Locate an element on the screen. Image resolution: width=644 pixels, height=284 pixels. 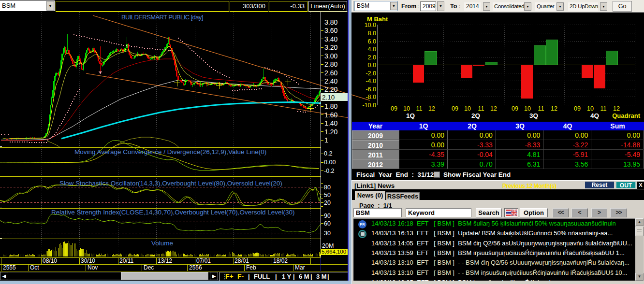
svg-text:Slow Stochastics Oscillator(14: Slow Stochastics Oscillator(14,3,3),Over… is located at coordinates (171, 184).